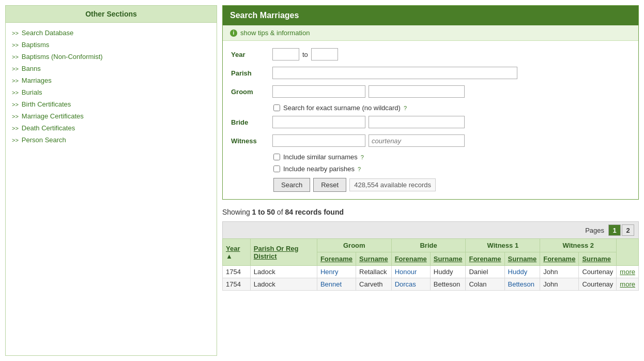  I want to click on bride-controls, so click(369, 122).